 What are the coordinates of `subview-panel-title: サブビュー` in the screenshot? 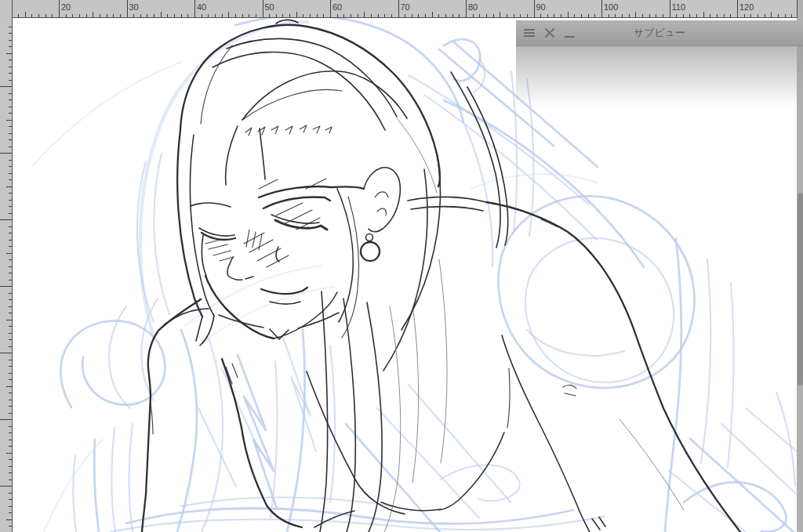 It's located at (659, 33).